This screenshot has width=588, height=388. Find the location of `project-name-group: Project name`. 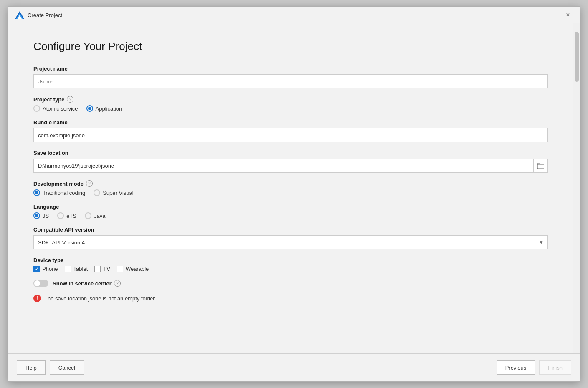

project-name-group: Project name is located at coordinates (291, 77).